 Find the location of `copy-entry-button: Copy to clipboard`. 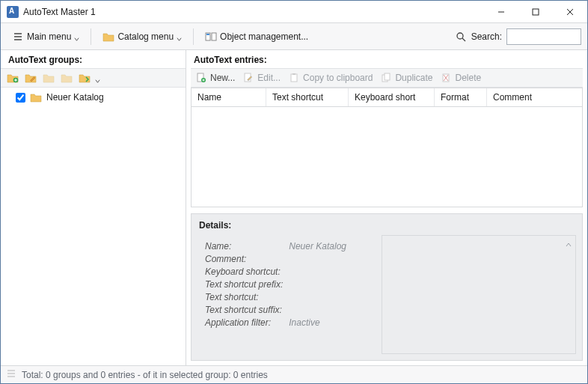

copy-entry-button: Copy to clipboard is located at coordinates (331, 78).